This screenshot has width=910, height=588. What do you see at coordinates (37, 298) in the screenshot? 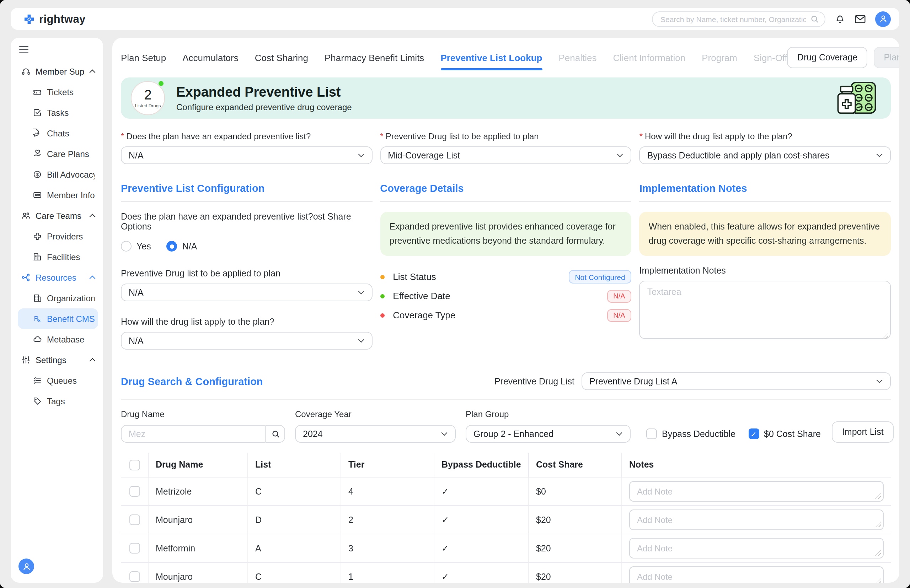
I see `organization-building-icon` at bounding box center [37, 298].